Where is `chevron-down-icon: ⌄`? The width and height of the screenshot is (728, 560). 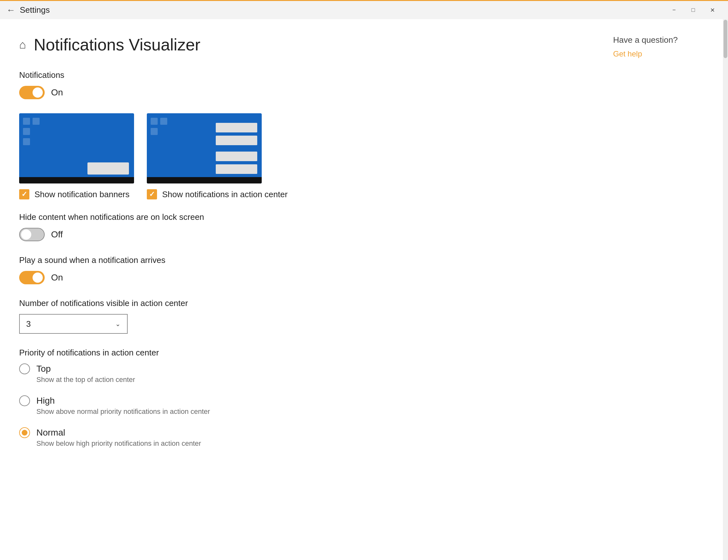
chevron-down-icon: ⌄ is located at coordinates (118, 324).